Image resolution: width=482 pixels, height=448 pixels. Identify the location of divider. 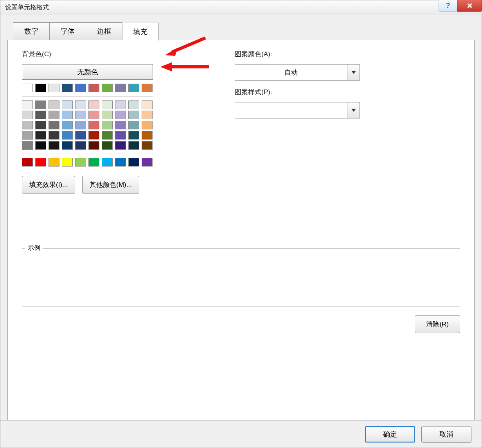
(88, 154).